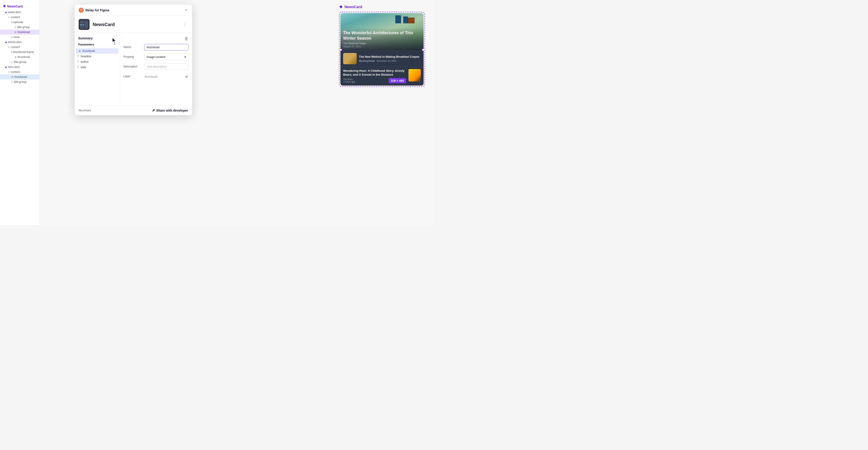 This screenshot has width=868, height=450. Describe the element at coordinates (85, 62) in the screenshot. I see `param-label: author` at that location.